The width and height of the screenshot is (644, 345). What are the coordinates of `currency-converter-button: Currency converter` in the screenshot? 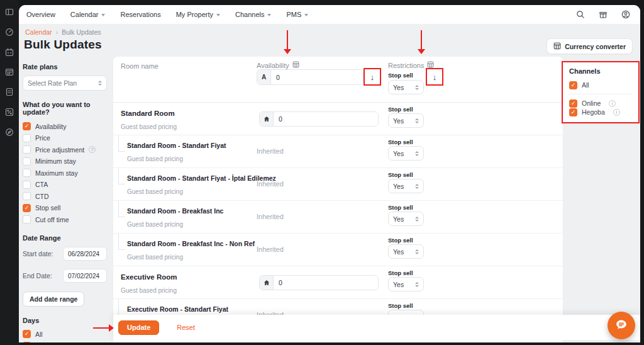 It's located at (590, 47).